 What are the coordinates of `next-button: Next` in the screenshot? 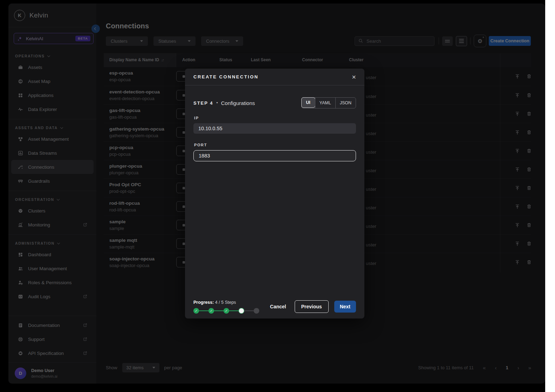 It's located at (345, 307).